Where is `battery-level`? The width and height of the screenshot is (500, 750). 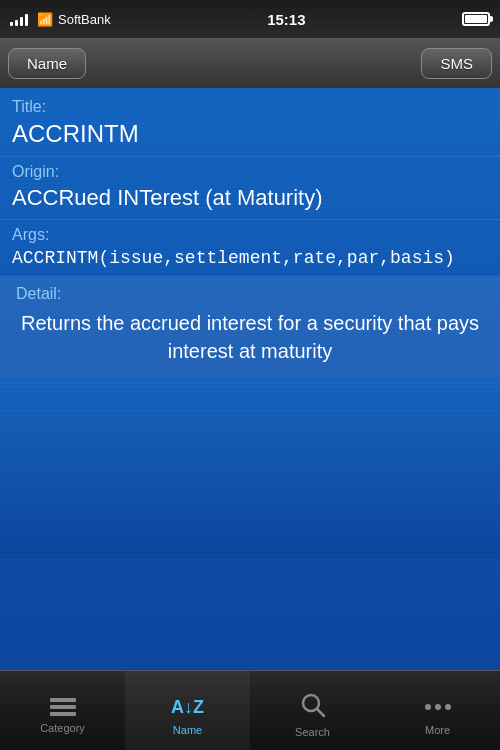
battery-level is located at coordinates (476, 19).